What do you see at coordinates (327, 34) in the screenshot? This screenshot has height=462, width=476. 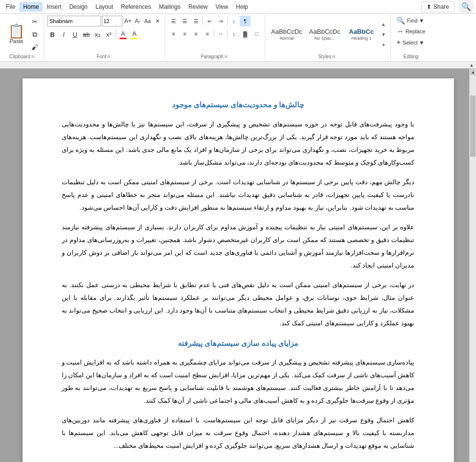 I see `styles-content: AaBbCcDc Normal AaBbCcDc No Spac... AaBb…` at bounding box center [327, 34].